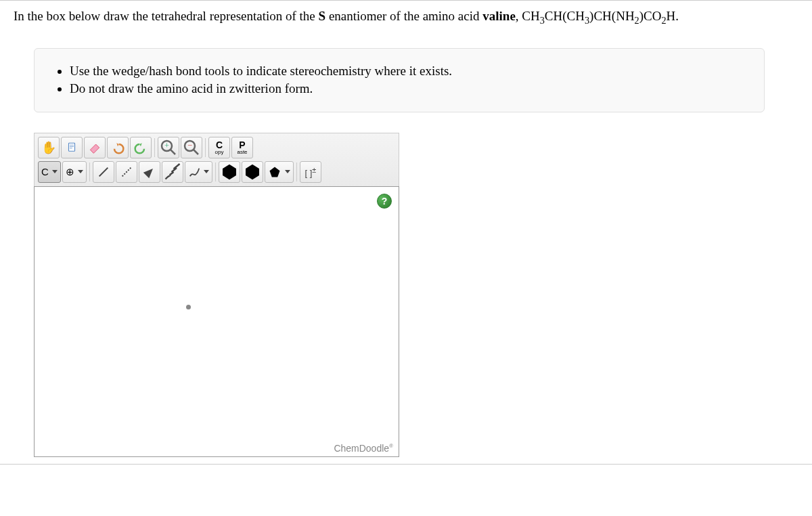  Describe the element at coordinates (275, 172) in the screenshot. I see `pentagon-icon` at that location.